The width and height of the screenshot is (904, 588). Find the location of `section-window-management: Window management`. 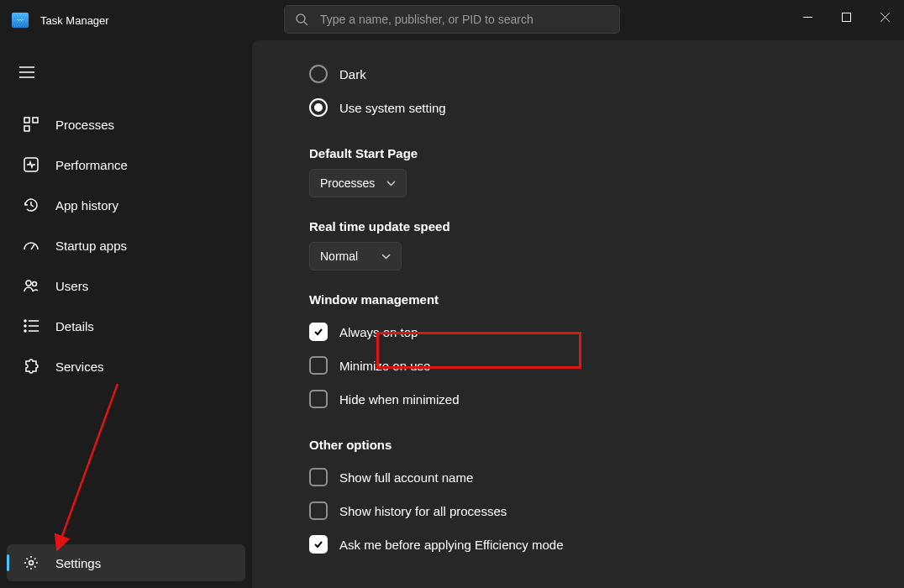

section-window-management: Window management is located at coordinates (607, 299).